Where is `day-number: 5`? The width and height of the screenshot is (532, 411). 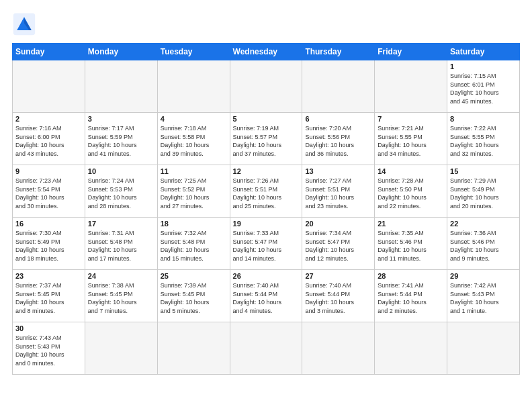
day-number: 5 is located at coordinates (266, 119).